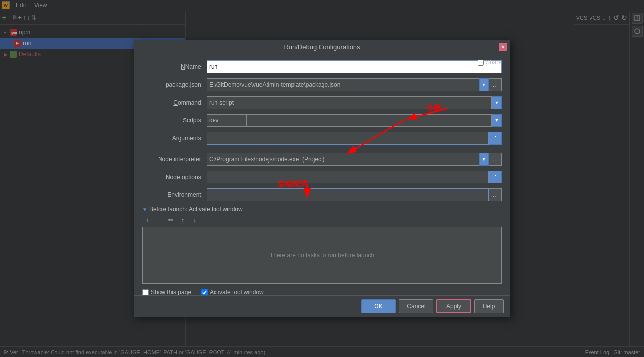 The image size is (644, 357). Describe the element at coordinates (174, 67) in the screenshot. I see `name-label: NName:` at that location.